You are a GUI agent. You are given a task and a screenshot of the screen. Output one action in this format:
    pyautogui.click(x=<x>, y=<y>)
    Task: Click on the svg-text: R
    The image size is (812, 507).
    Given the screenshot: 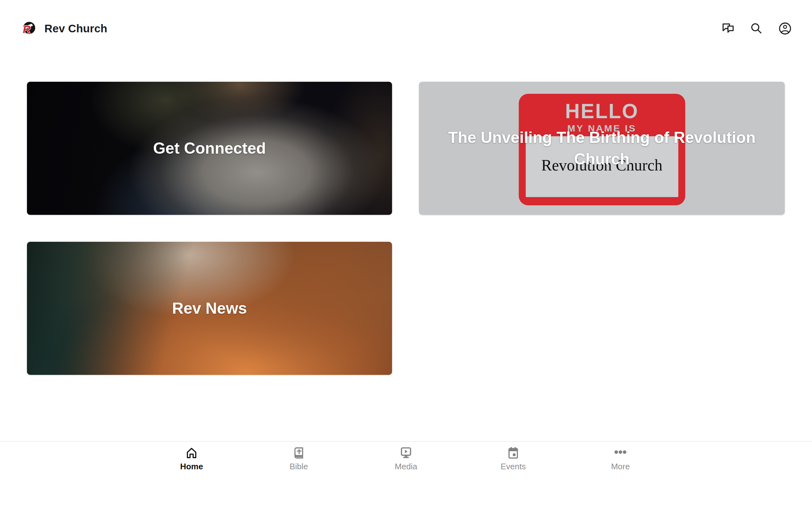 What is the action you would take?
    pyautogui.click(x=27, y=29)
    